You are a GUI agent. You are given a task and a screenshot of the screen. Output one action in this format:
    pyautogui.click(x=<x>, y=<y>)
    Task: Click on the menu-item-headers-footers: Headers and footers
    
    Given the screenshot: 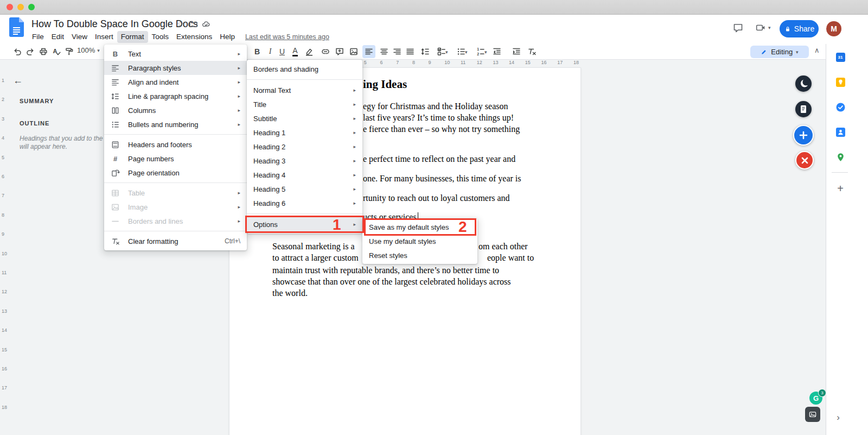 What is the action you would take?
    pyautogui.click(x=176, y=144)
    